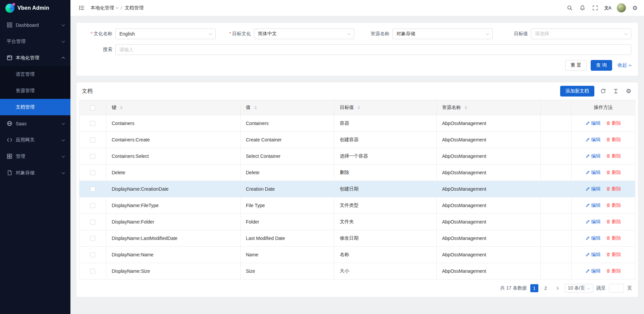  I want to click on search-icon, so click(570, 8).